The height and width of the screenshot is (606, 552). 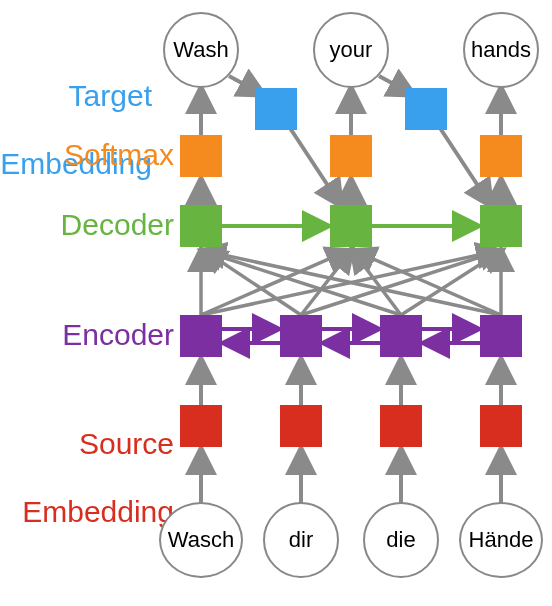 What do you see at coordinates (201, 540) in the screenshot?
I see `token-text: Wasch` at bounding box center [201, 540].